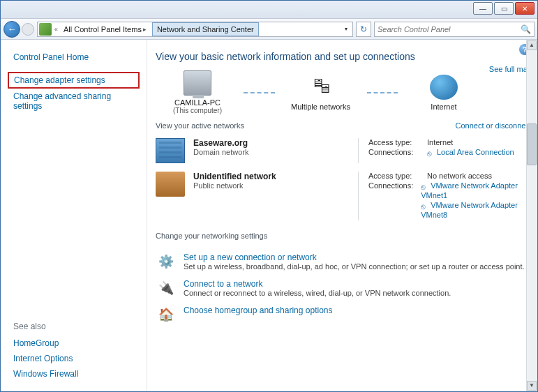 The width and height of the screenshot is (538, 392). I want to click on networks-icon, so click(321, 87).